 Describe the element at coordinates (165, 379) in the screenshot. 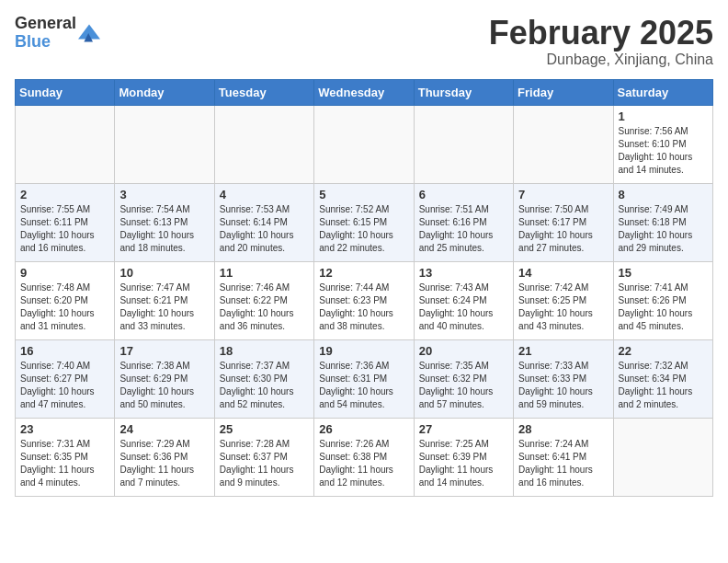

I see `calendar-cell: 17Sunrise: 7:38 AM Sunset: 6:29 PM Dayli…` at that location.